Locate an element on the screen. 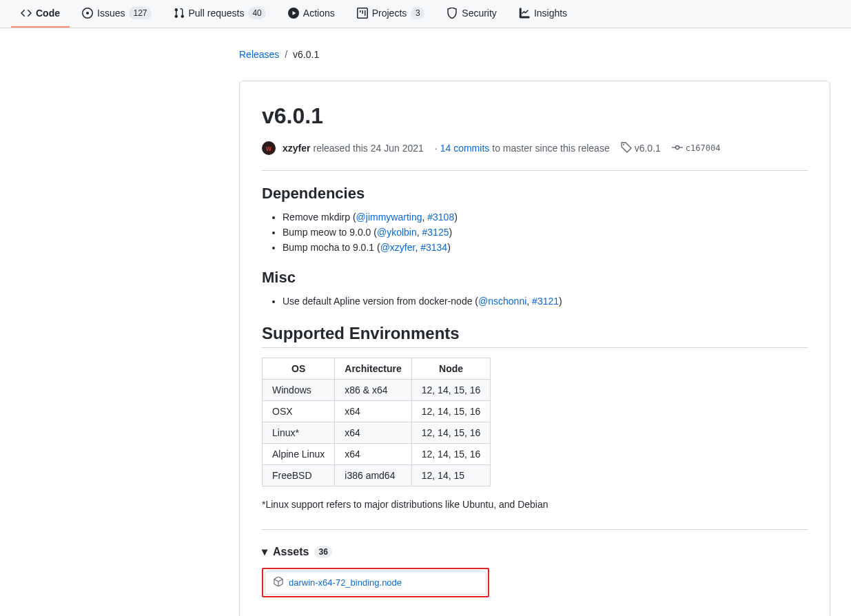  asset-link: darwin-x64-72_binding.node is located at coordinates (345, 583).